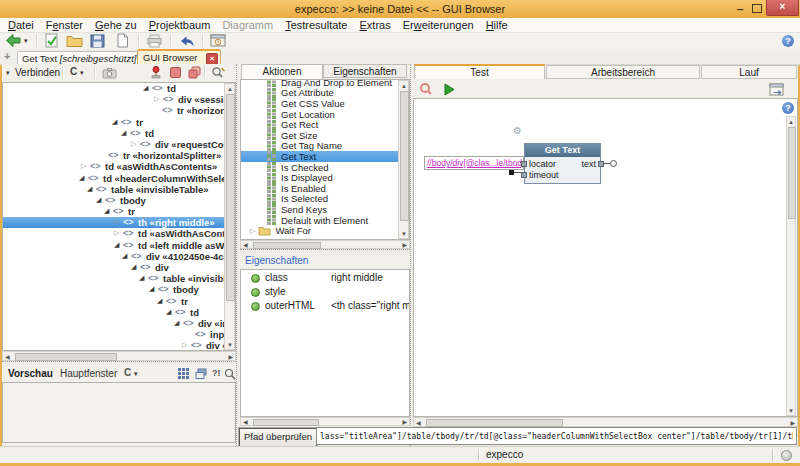 This screenshot has width=800, height=466. Describe the element at coordinates (136, 374) in the screenshot. I see `preview-refresh-caret-icon: ▾` at that location.